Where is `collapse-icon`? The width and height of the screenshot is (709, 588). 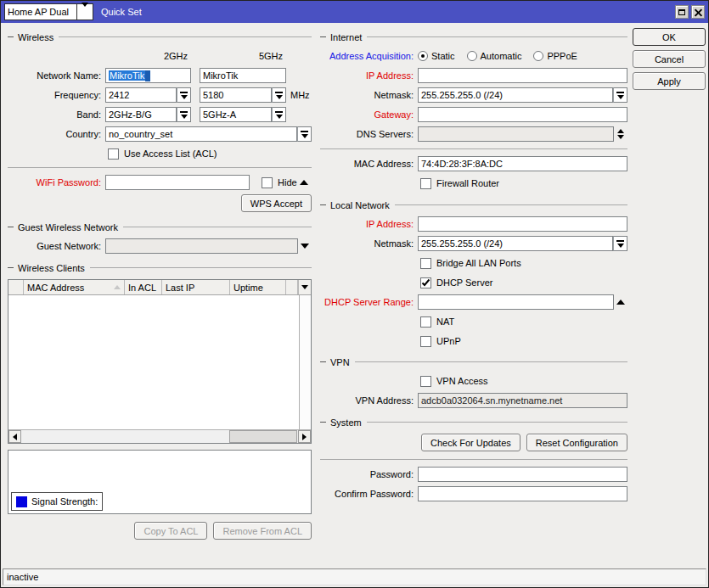 collapse-icon is located at coordinates (10, 268).